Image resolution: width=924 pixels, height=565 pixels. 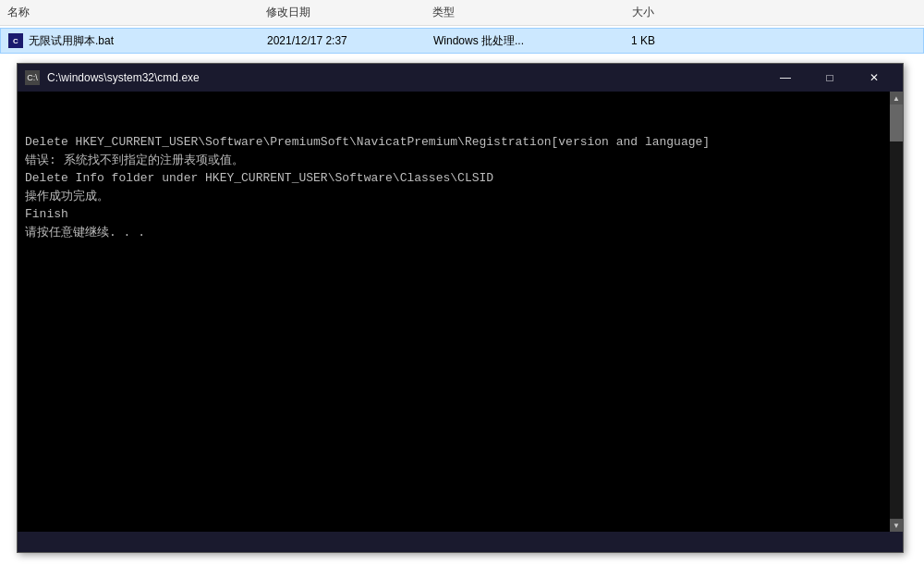 I want to click on cmd-line: Finish, so click(x=453, y=215).